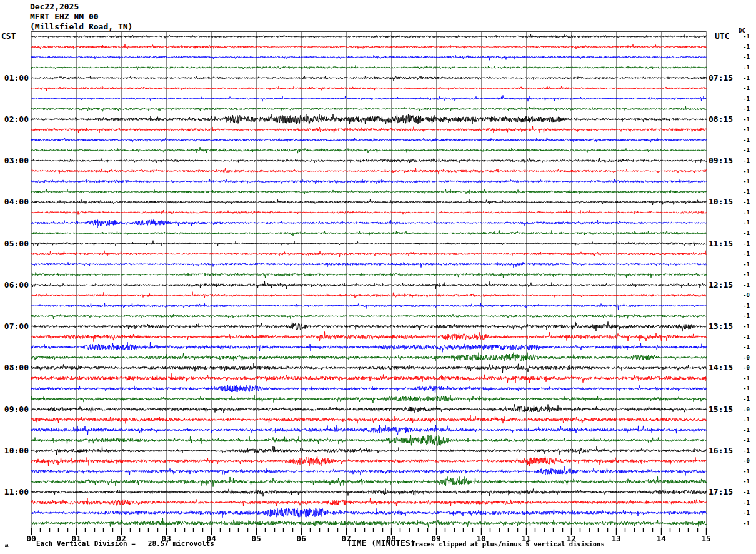 The width and height of the screenshot is (756, 554). Describe the element at coordinates (15, 491) in the screenshot. I see `cst-time-label: 11:00` at that location.